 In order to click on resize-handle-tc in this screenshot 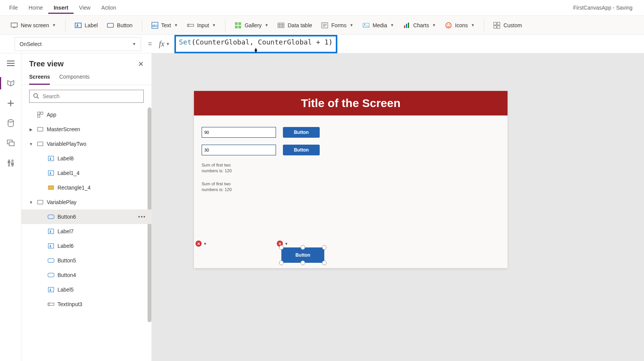, I will do `click(303, 247)`.